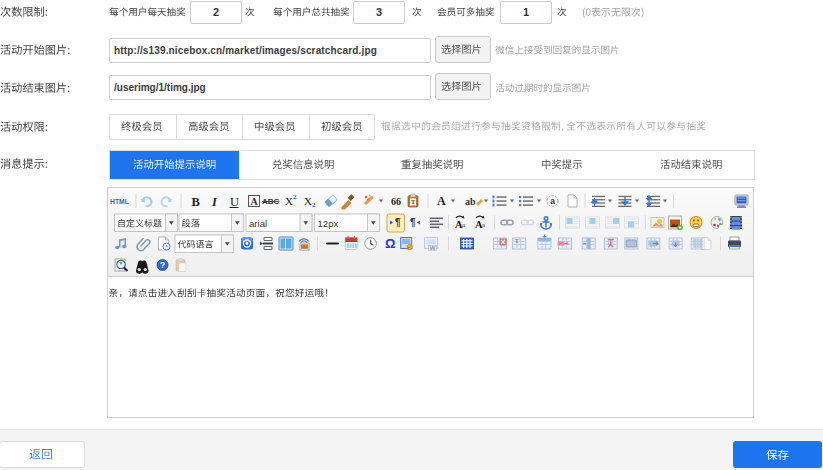  I want to click on svg-text: ABC, so click(271, 202).